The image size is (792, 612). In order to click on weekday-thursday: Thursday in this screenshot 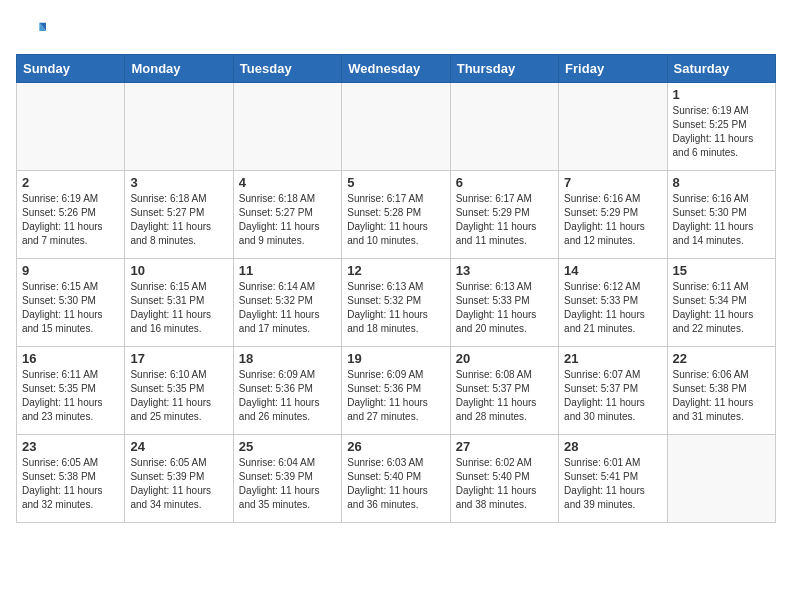, I will do `click(504, 69)`.